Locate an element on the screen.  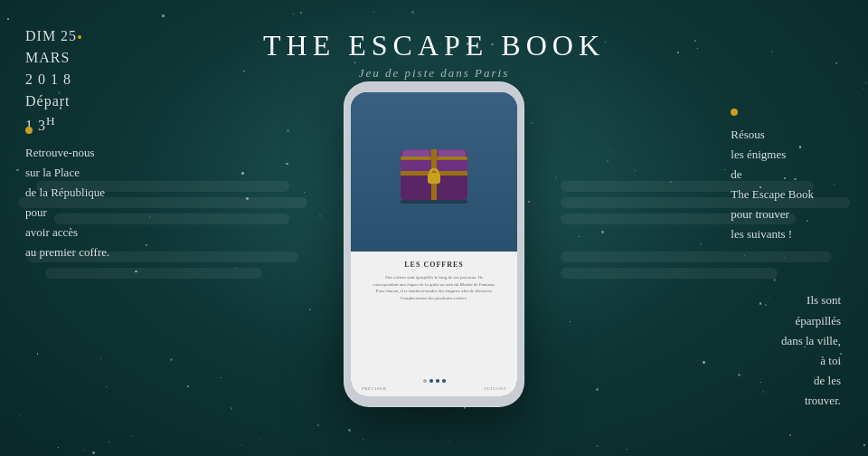
coffres-title: LES COFFRES is located at coordinates (434, 264).